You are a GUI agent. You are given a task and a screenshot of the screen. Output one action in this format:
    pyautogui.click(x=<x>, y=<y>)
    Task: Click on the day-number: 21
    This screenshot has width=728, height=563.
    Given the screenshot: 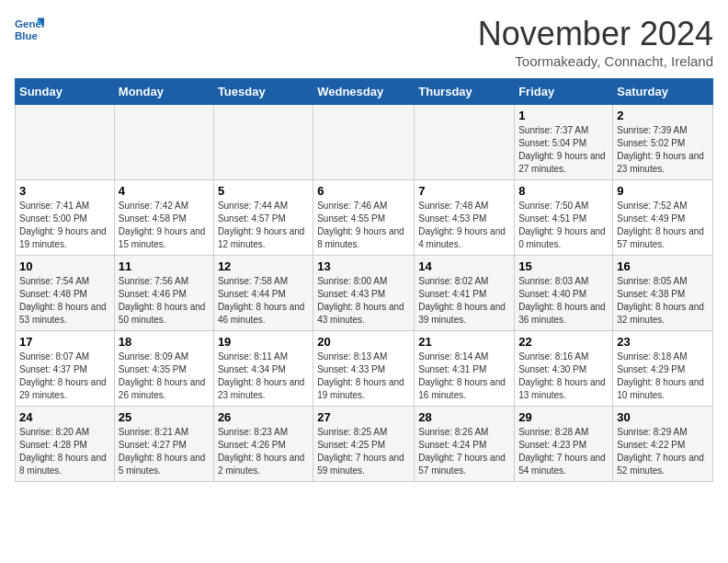 What is the action you would take?
    pyautogui.click(x=464, y=342)
    